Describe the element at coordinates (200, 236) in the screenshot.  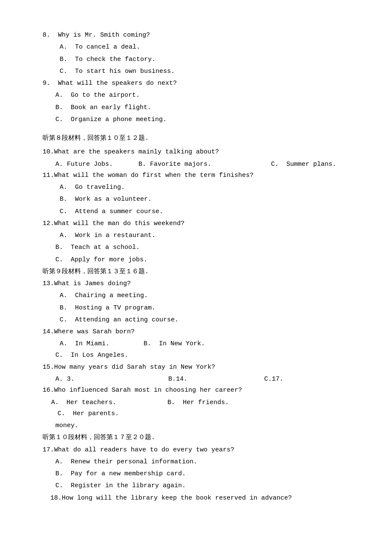
I see `q12-optA: A. Work in a restaurant.` at that location.